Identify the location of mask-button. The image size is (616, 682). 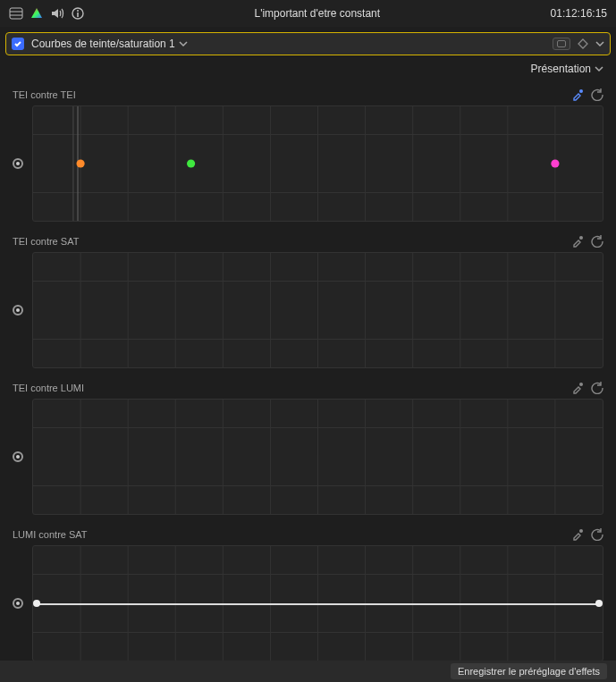
(561, 44).